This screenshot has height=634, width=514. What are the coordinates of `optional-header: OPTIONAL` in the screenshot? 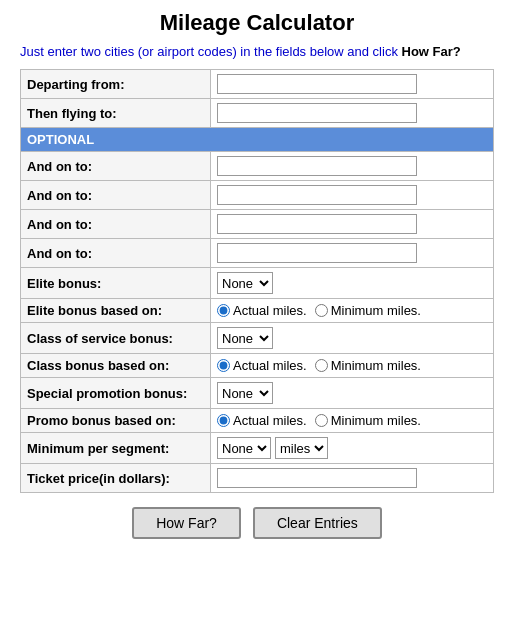 It's located at (258, 140).